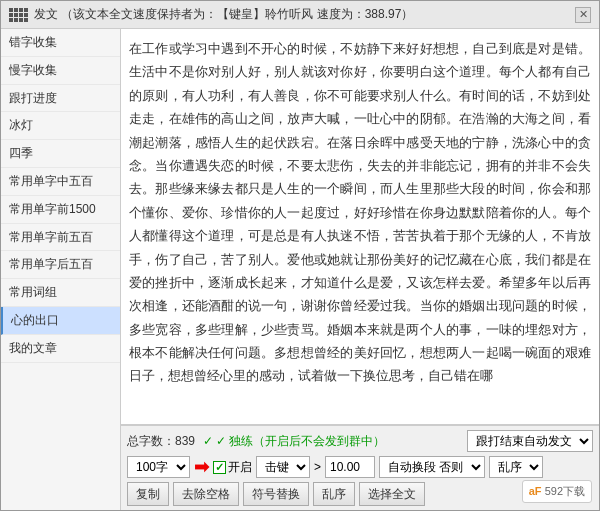  What do you see at coordinates (60, 321) in the screenshot?
I see `sidebar-item: 心的出口` at bounding box center [60, 321].